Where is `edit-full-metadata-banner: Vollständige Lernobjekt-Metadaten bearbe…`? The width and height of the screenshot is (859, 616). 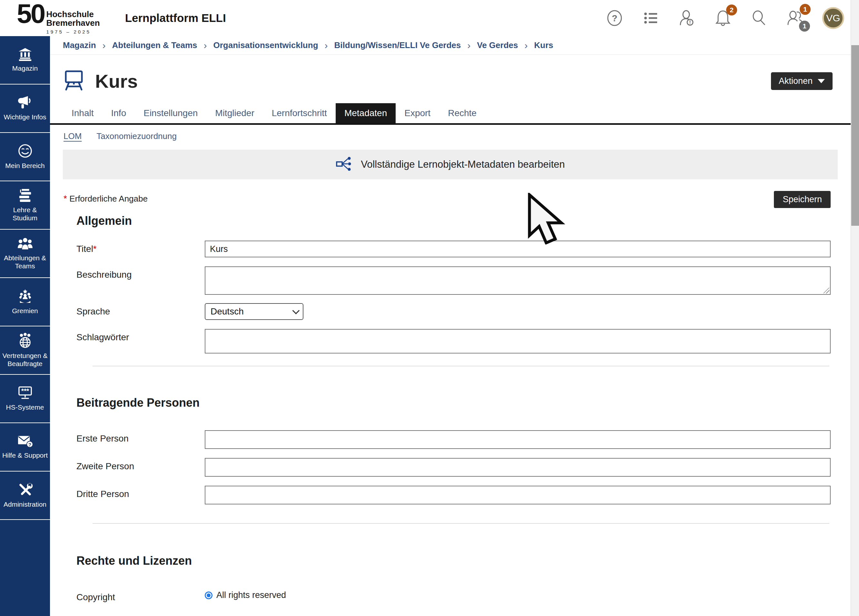 edit-full-metadata-banner: Vollständige Lernobjekt-Metadaten bearbe… is located at coordinates (450, 164).